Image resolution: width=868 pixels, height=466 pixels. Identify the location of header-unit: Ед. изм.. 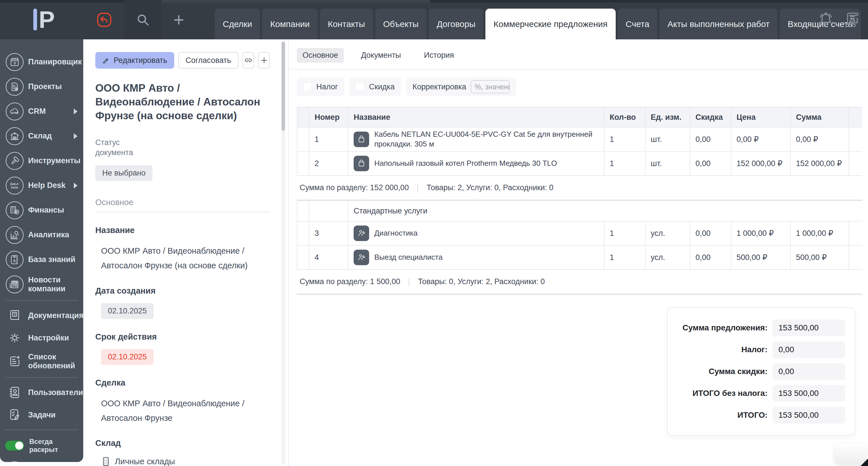
(668, 117).